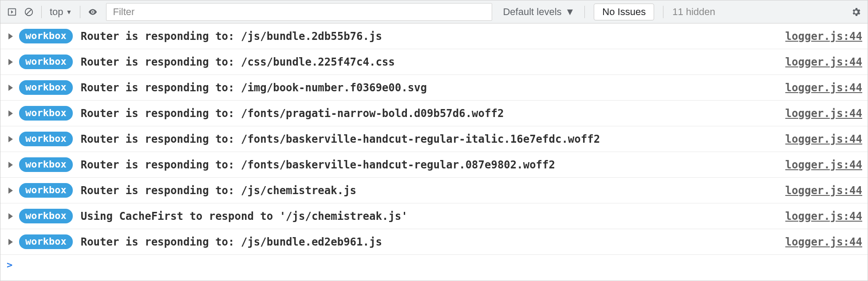 This screenshot has width=868, height=281. I want to click on console-row: workboxRouter is responding to: /css/bun…, so click(434, 62).